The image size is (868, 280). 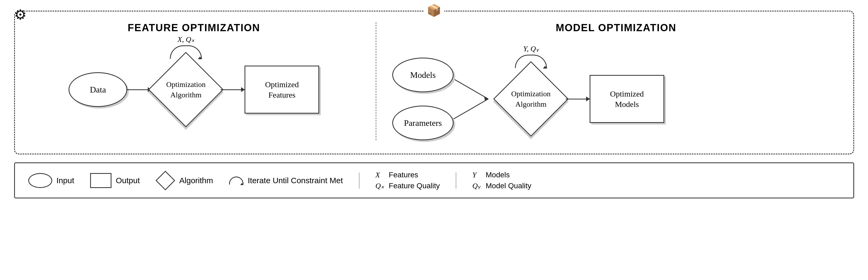 I want to click on legend-y-desc: Models, so click(x=497, y=175).